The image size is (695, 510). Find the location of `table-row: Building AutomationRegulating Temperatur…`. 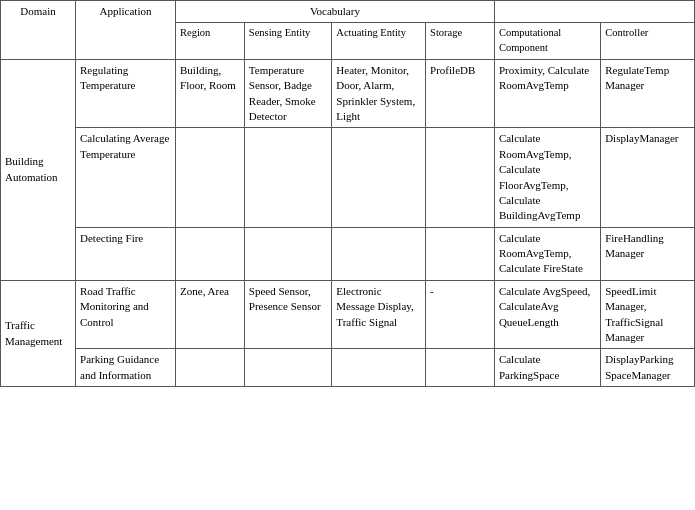

table-row: Building AutomationRegulating Temperatur… is located at coordinates (348, 94).